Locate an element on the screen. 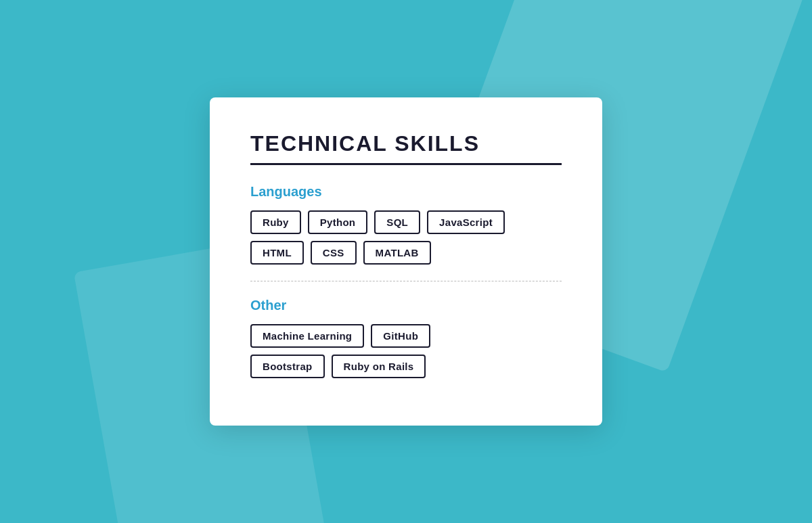 This screenshot has height=523, width=812. other-row-1: Machine Learning GitHub is located at coordinates (406, 336).